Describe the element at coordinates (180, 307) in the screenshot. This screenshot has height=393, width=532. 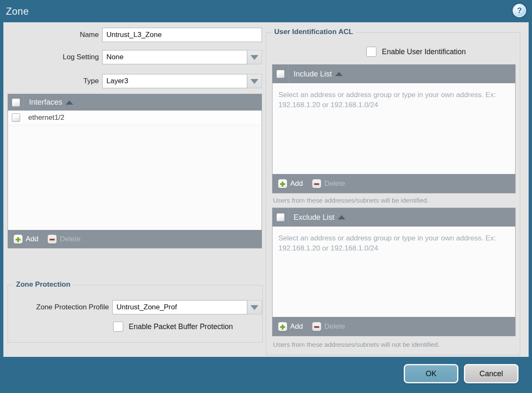
I see `zone-protection-profile-input` at that location.